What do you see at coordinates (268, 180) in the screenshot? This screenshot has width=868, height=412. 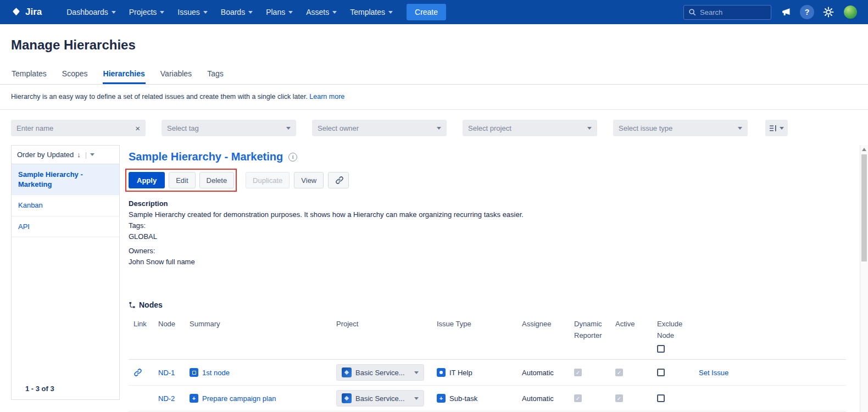 I see `duplicate-button: Duplicate` at bounding box center [268, 180].